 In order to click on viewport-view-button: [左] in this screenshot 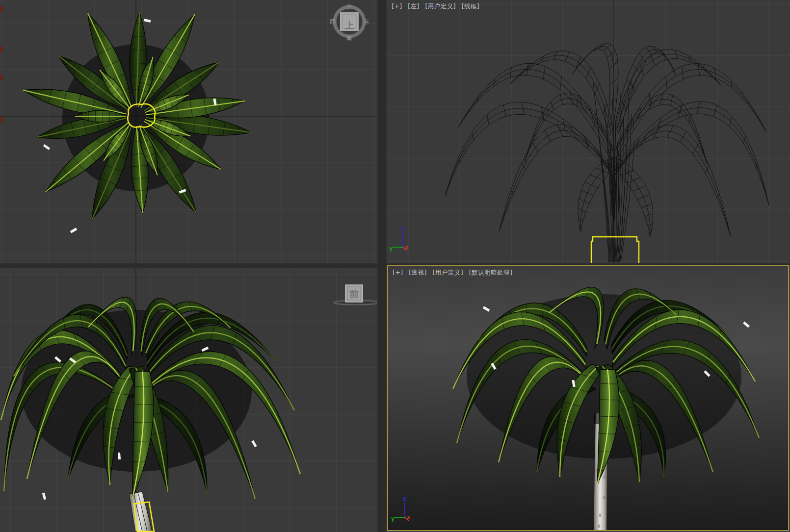, I will do `click(414, 6)`.